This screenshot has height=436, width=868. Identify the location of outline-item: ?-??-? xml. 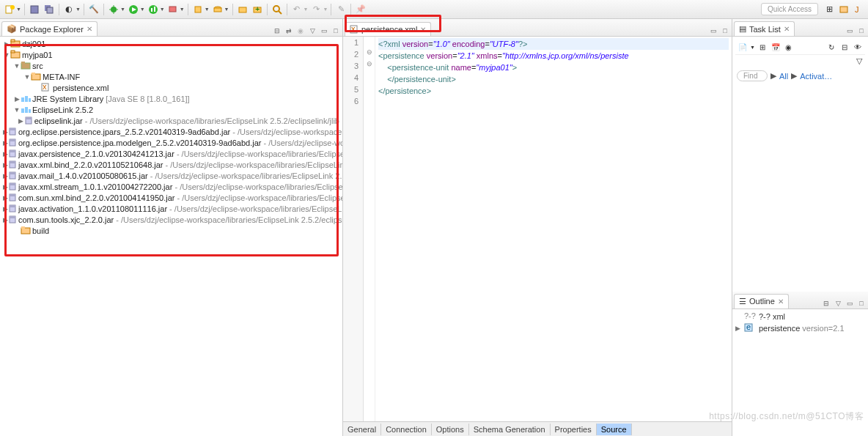
(801, 317).